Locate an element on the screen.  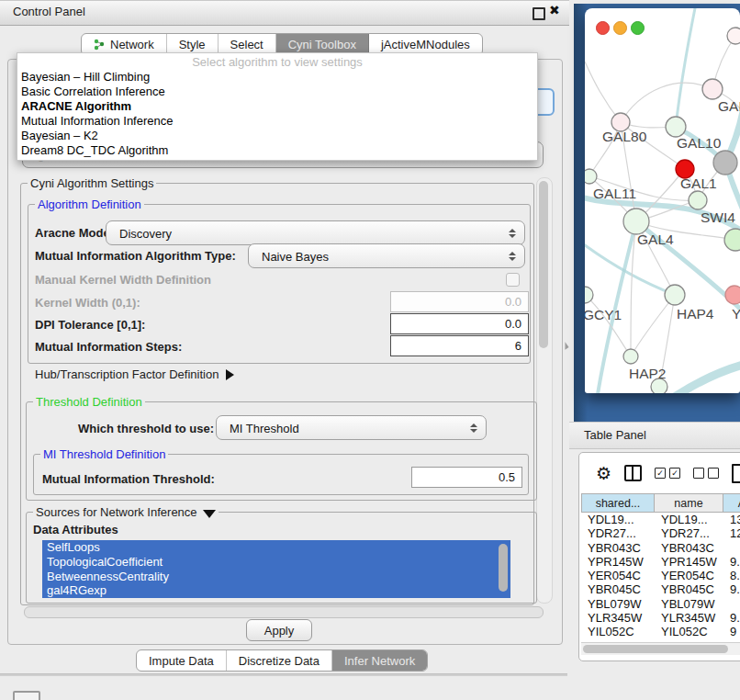
collapsed-panel-icon is located at coordinates (27, 695).